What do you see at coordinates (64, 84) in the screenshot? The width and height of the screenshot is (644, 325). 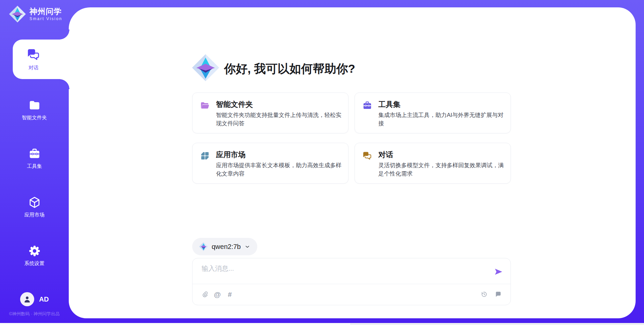 I see `tab-fillet-bottom` at bounding box center [64, 84].